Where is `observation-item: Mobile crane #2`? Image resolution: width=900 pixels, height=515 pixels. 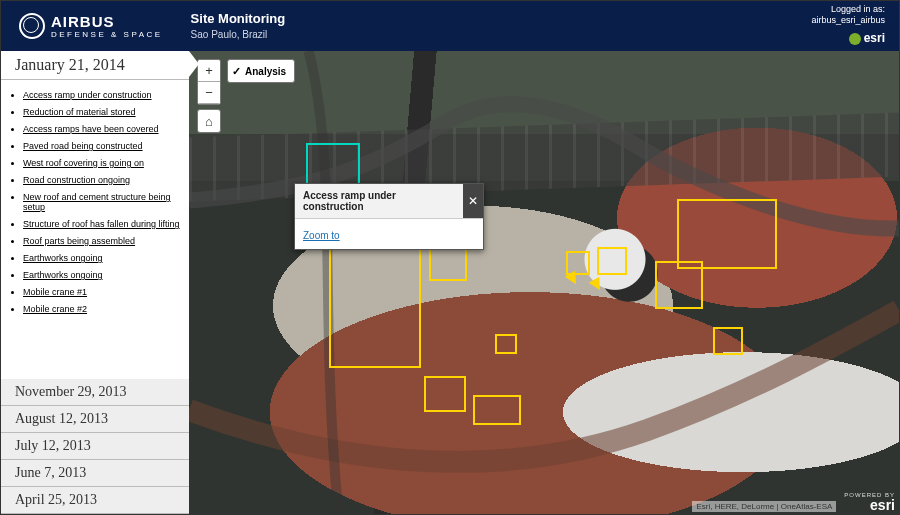 observation-item: Mobile crane #2 is located at coordinates (102, 309).